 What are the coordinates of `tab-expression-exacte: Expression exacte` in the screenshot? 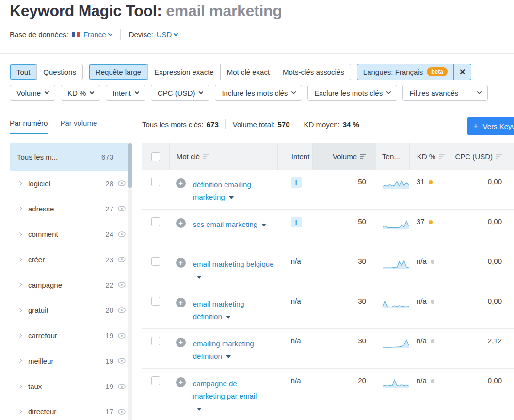 It's located at (184, 72).